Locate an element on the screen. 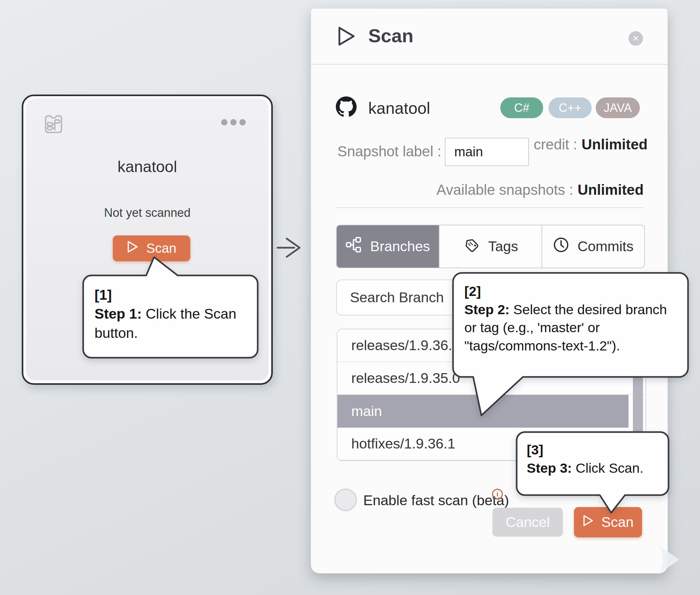  dialog-title: Scan is located at coordinates (391, 36).